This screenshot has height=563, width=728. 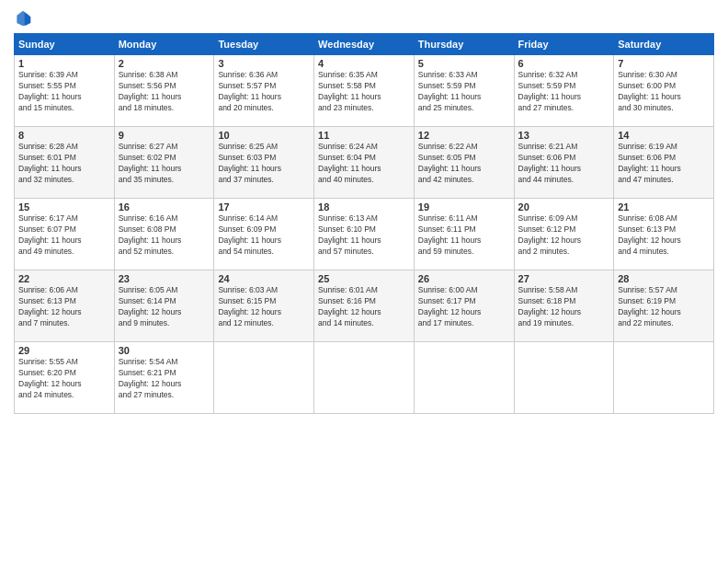 What do you see at coordinates (664, 306) in the screenshot?
I see `calendar-cell: 28 Sunrise: 5:57 AMSunset: 6:19 PMDaylig…` at bounding box center [664, 306].